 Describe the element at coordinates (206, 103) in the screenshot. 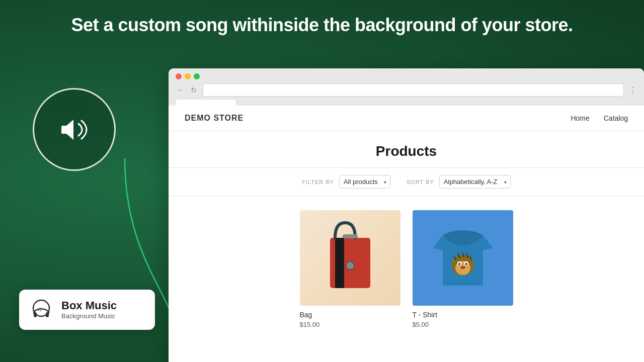

I see `browser-tab-active` at that location.